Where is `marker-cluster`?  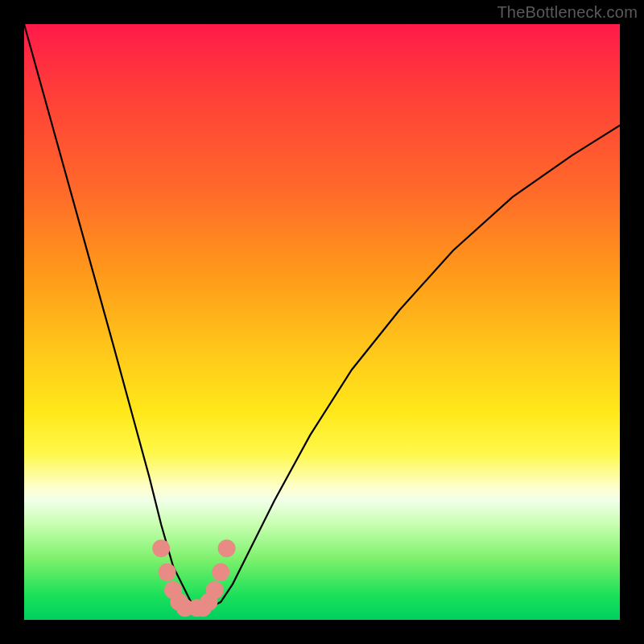
marker-cluster is located at coordinates (193, 578).